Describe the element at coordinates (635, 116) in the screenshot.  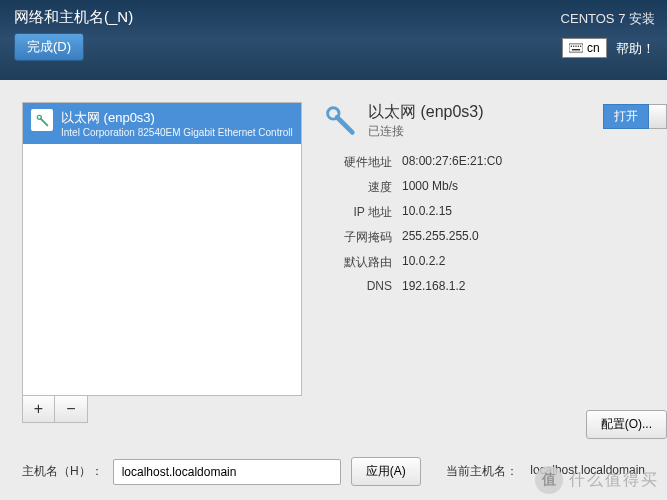
I see `connection-toggle: 打开` at that location.